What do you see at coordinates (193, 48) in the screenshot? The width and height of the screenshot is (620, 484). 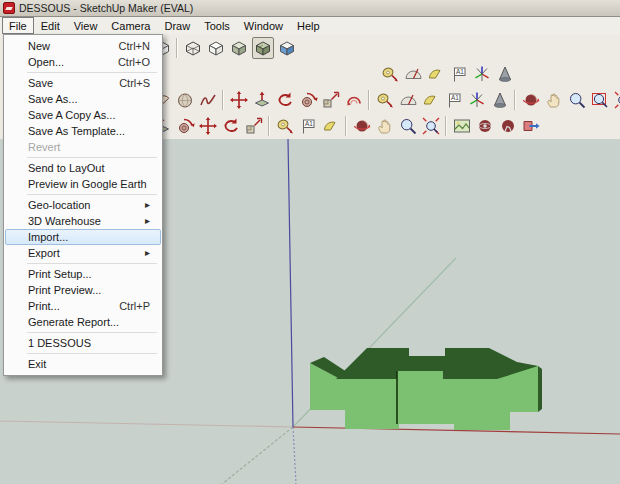 I see `wireframe-icon` at bounding box center [193, 48].